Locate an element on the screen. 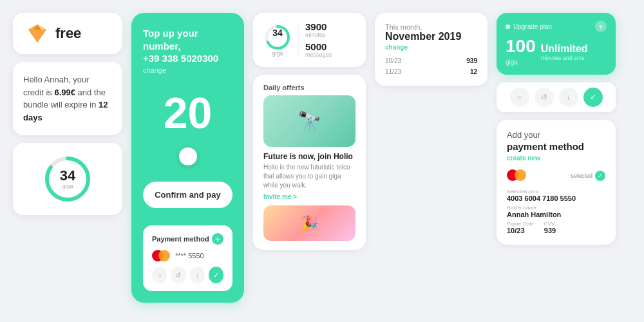 The height and width of the screenshot is (322, 644). payment-header: Payment method + is located at coordinates (188, 239).